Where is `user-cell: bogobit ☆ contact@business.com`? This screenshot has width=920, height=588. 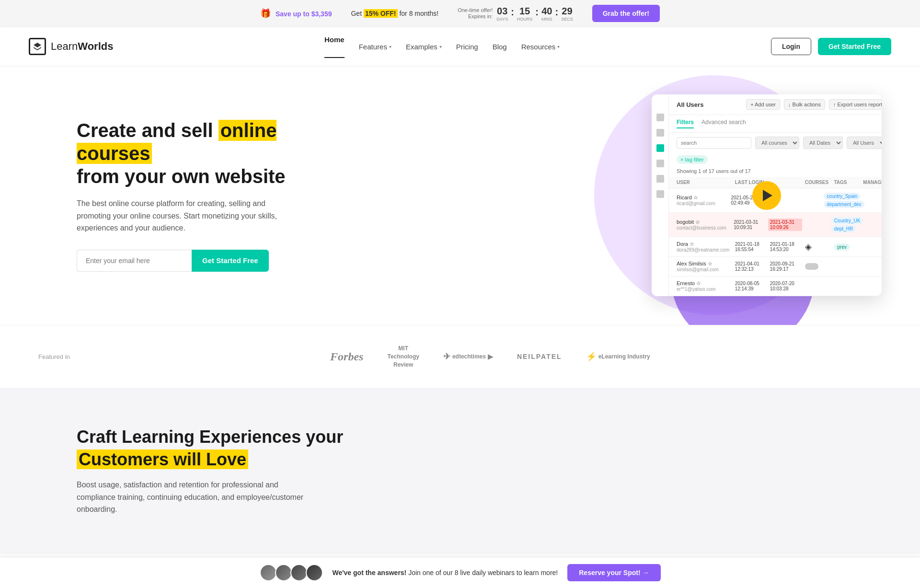 user-cell: bogobit ☆ contact@business.com is located at coordinates (705, 225).